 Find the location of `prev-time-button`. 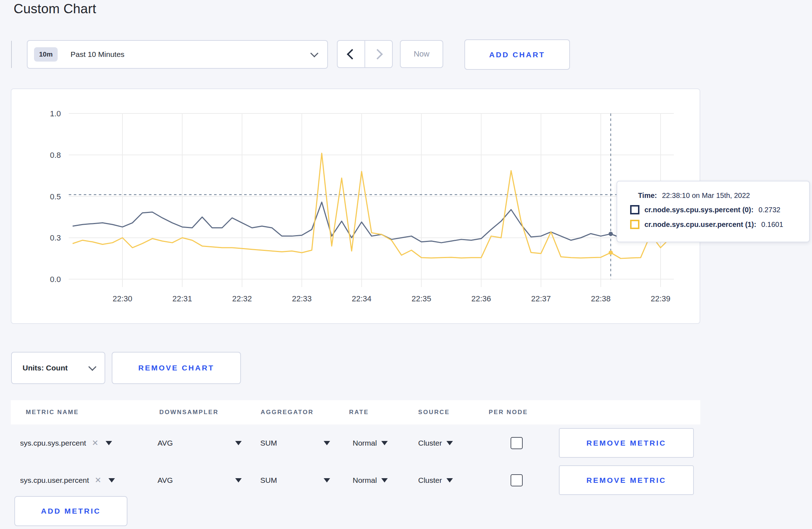

prev-time-button is located at coordinates (351, 54).